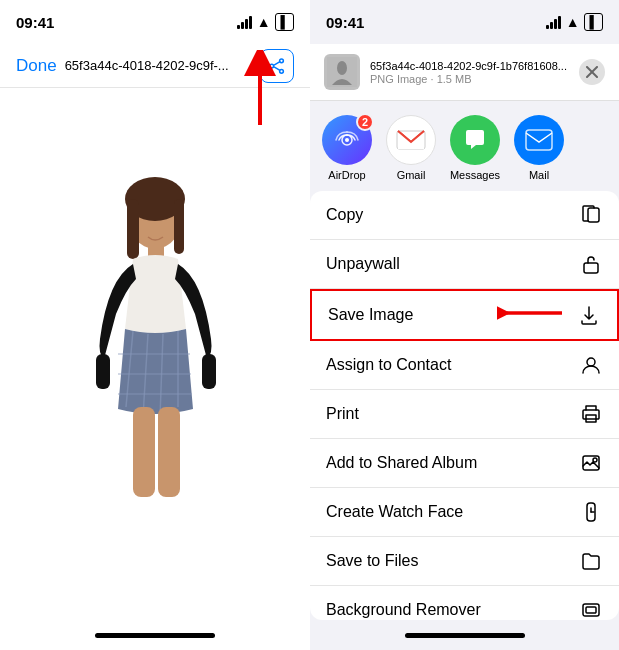  Describe the element at coordinates (404, 610) in the screenshot. I see `background-remover-label: Background Remover` at that location.